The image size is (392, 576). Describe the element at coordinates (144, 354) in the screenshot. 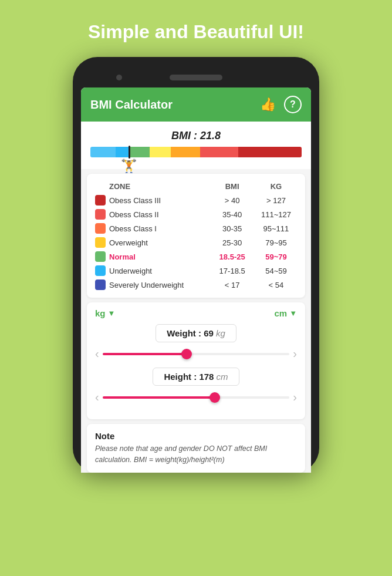

I see `weight-slider-fill` at that location.